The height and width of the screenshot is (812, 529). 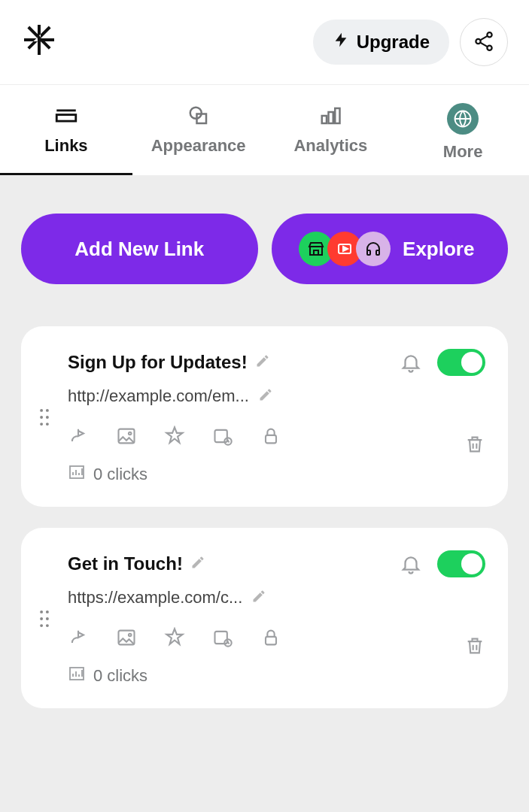 What do you see at coordinates (484, 42) in the screenshot?
I see `share-icon` at bounding box center [484, 42].